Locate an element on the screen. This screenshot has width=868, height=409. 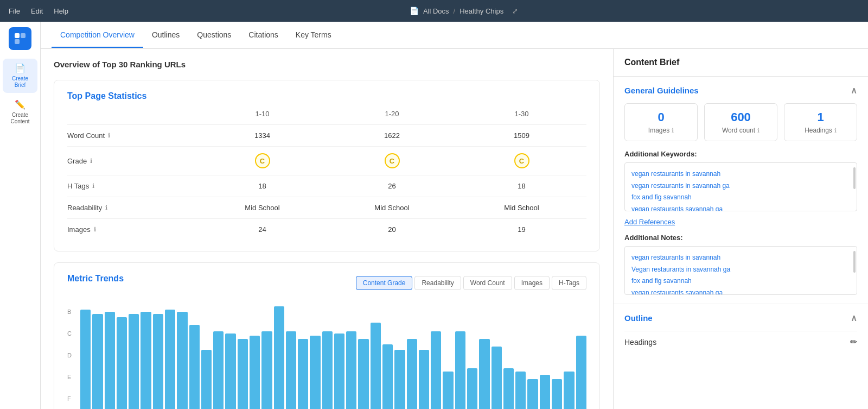
stats-row-readability: Readability ℹ Mid School Mid School Mid … is located at coordinates (327, 207).